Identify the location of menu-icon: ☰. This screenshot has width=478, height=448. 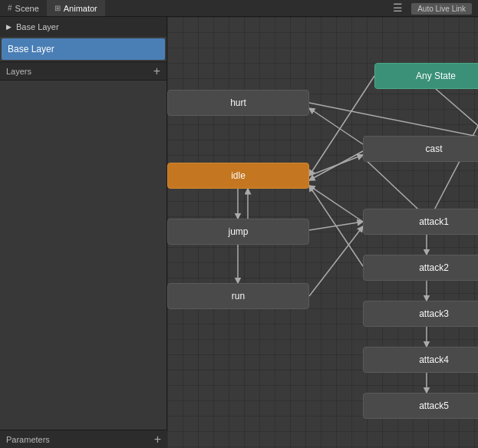
(397, 8).